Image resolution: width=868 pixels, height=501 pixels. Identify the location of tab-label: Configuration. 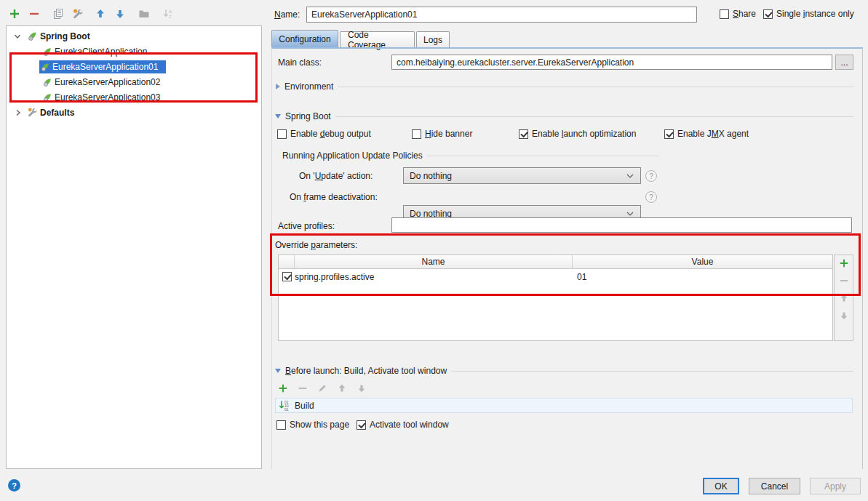
(304, 39).